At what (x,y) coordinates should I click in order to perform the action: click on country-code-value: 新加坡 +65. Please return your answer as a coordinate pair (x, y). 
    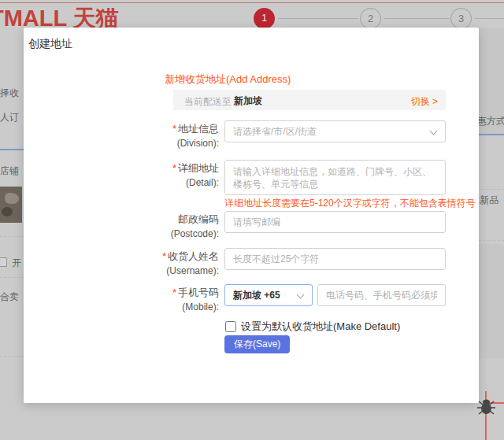
    Looking at the image, I should click on (257, 296).